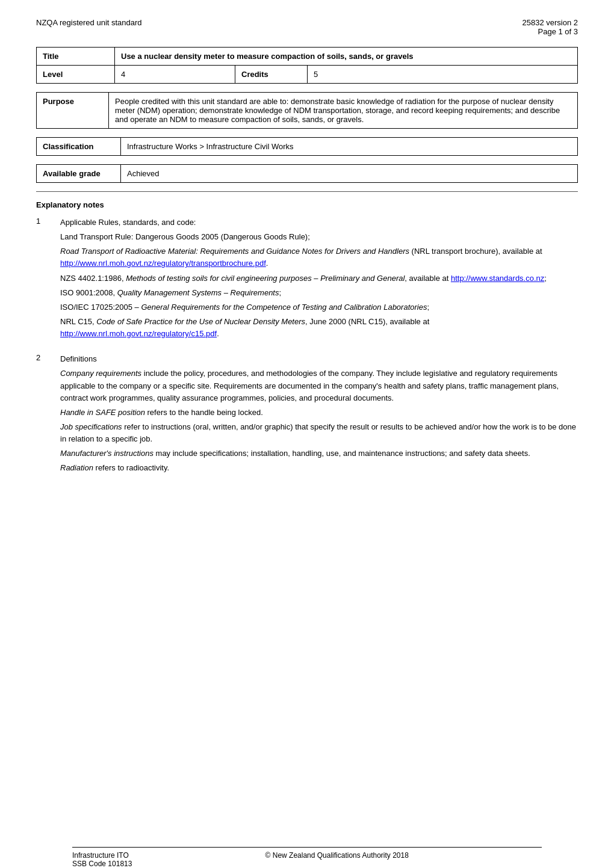 This screenshot has width=614, height=868. Describe the element at coordinates (307, 174) in the screenshot. I see `available-grade-row: Available grade Achieved` at that location.